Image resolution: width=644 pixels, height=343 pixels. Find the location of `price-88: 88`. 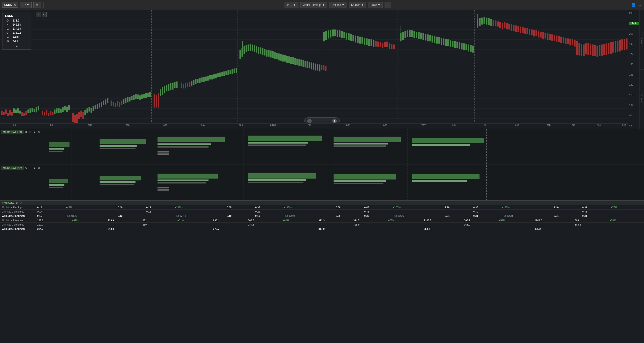

price-88: 88 is located at coordinates (634, 126).